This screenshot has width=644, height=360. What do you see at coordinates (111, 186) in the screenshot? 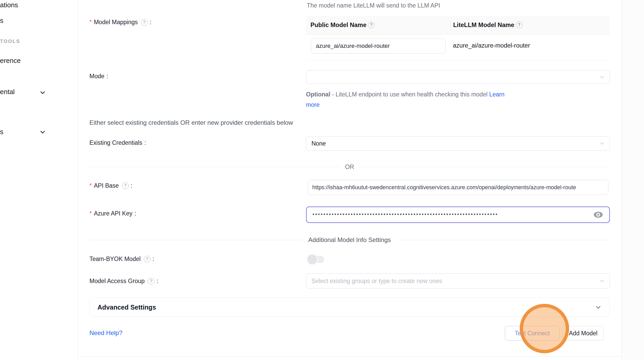
I see `api-base-label: * API Base ? :` at bounding box center [111, 186].